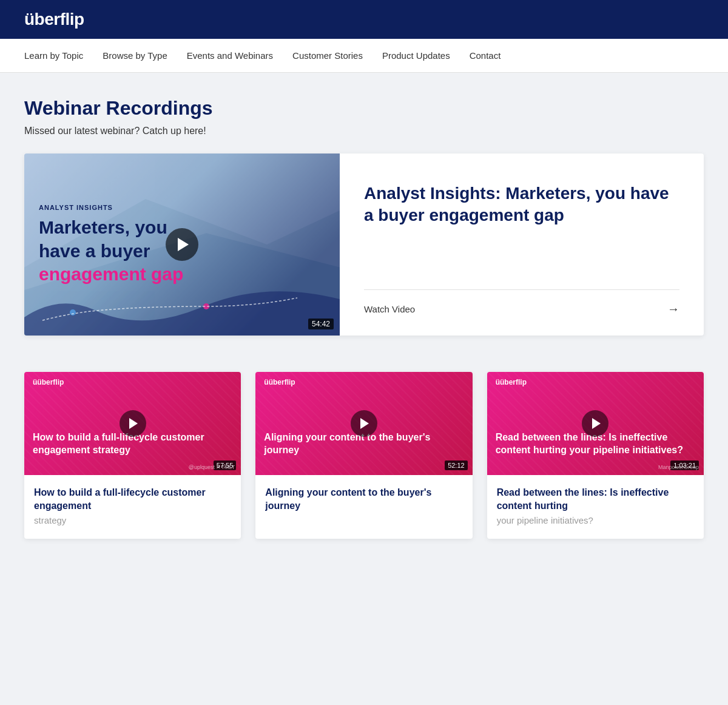 This screenshot has width=728, height=705. I want to click on featured-thumbnail: ANALYST INSIGHTS Marketers, you have a b…, so click(182, 245).